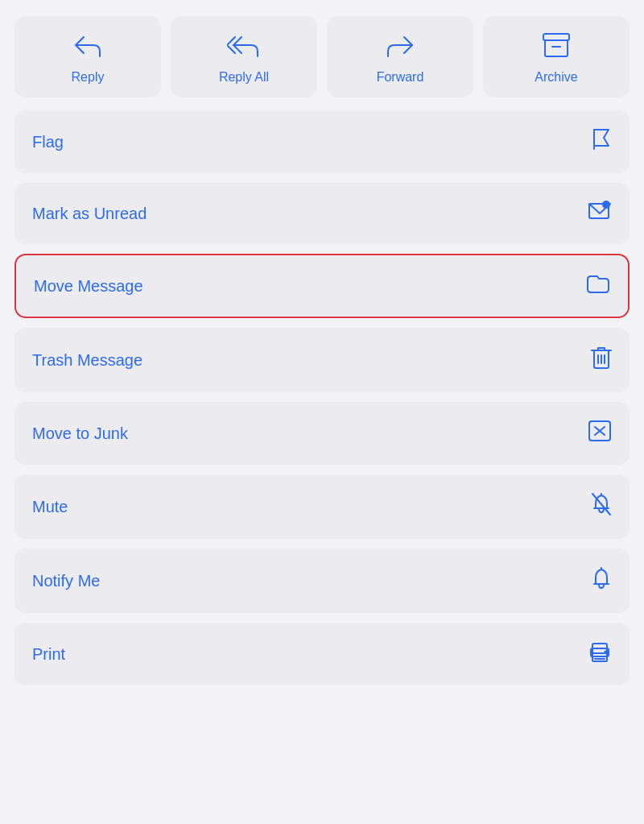 This screenshot has width=644, height=824. I want to click on trash-icon, so click(601, 360).